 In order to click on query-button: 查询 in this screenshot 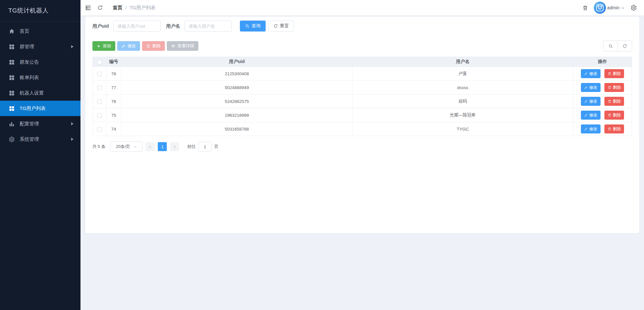, I will do `click(253, 26)`.